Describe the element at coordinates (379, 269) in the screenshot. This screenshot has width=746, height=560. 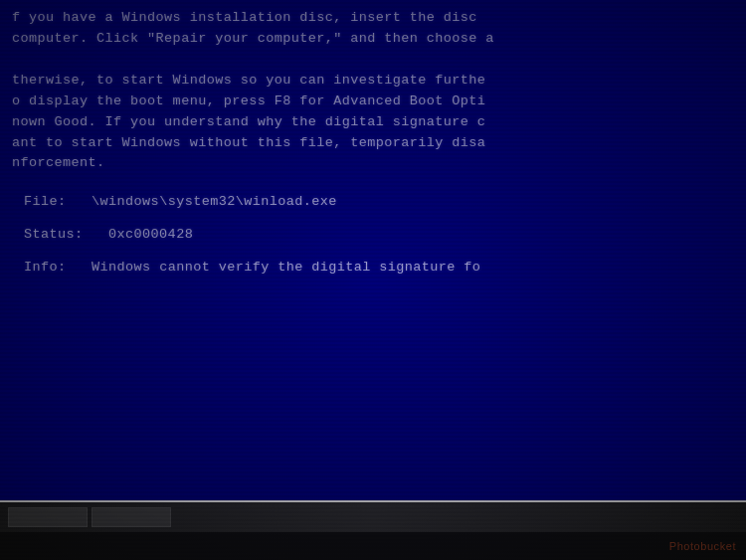
I see `info-line: Info: Windows cannot verify the digital …` at that location.